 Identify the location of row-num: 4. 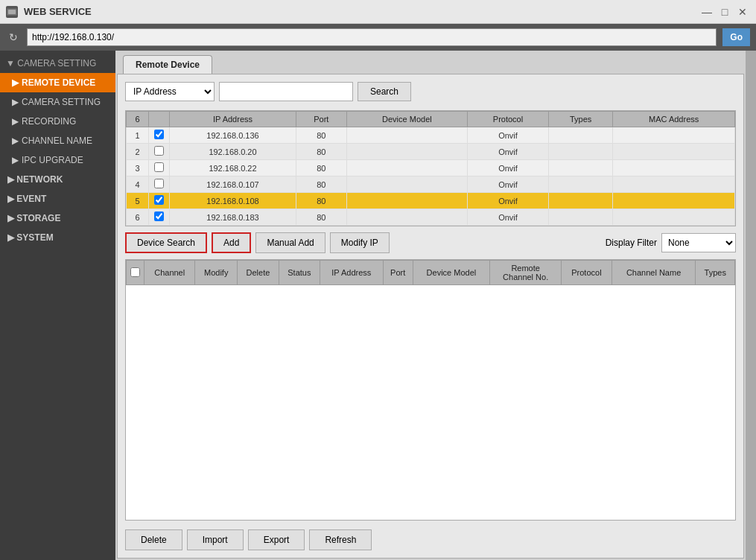
(138, 185).